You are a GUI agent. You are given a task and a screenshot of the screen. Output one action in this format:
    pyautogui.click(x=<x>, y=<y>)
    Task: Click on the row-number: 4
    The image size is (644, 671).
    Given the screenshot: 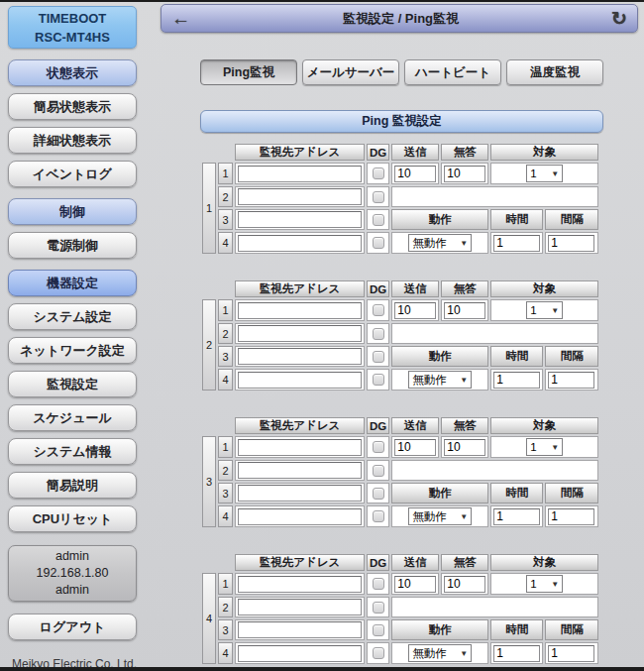 What is the action you would take?
    pyautogui.click(x=226, y=653)
    